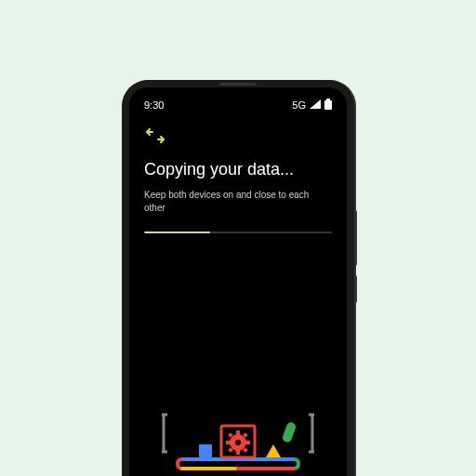  I want to click on status-bar: 9:30 5G, so click(238, 105).